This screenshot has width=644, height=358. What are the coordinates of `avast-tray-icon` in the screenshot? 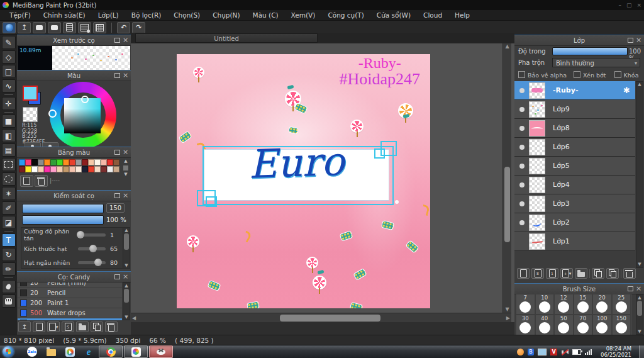 It's located at (521, 352).